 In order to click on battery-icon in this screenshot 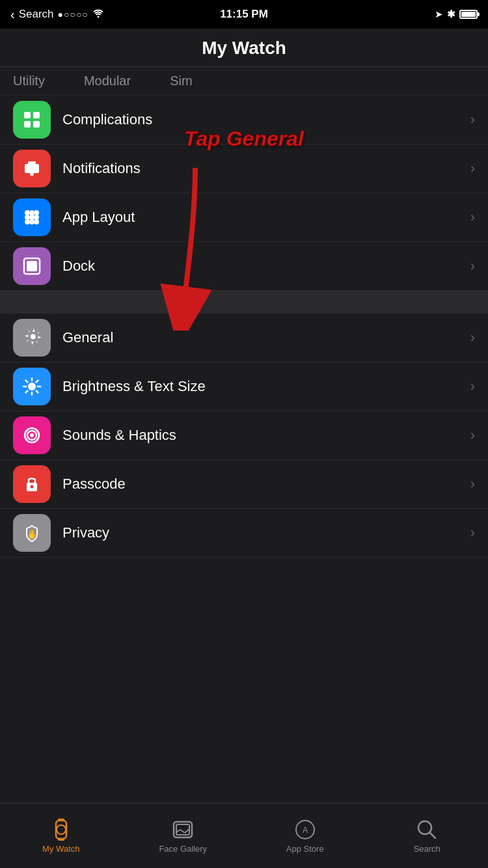, I will do `click(468, 14)`.